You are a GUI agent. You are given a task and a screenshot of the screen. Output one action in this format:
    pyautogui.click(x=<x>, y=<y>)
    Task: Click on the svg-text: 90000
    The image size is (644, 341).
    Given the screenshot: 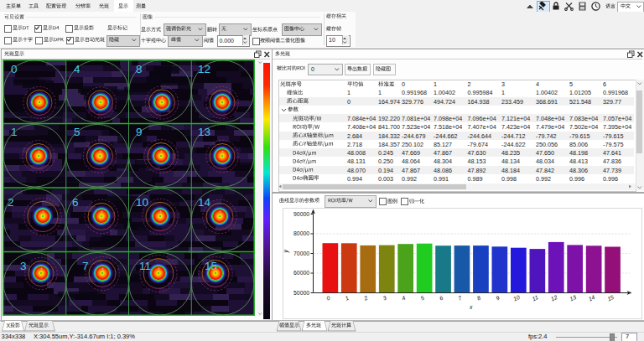 What is the action you would take?
    pyautogui.click(x=302, y=214)
    